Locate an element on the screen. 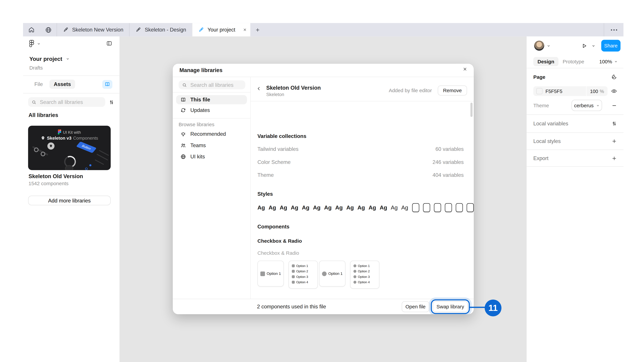  new-tab-button is located at coordinates (258, 30).